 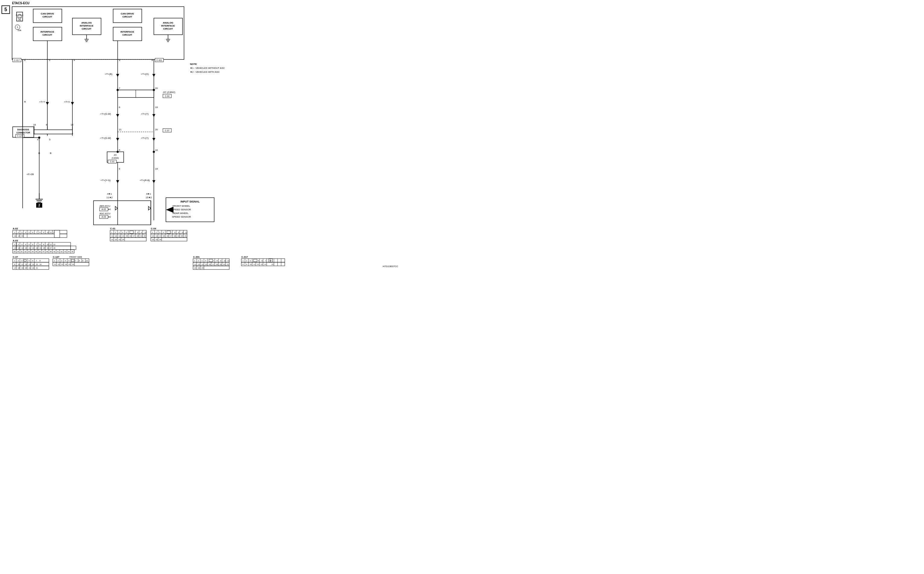 What do you see at coordinates (181, 210) in the screenshot?
I see `svg-text: SPEED SENSOR` at bounding box center [181, 210].